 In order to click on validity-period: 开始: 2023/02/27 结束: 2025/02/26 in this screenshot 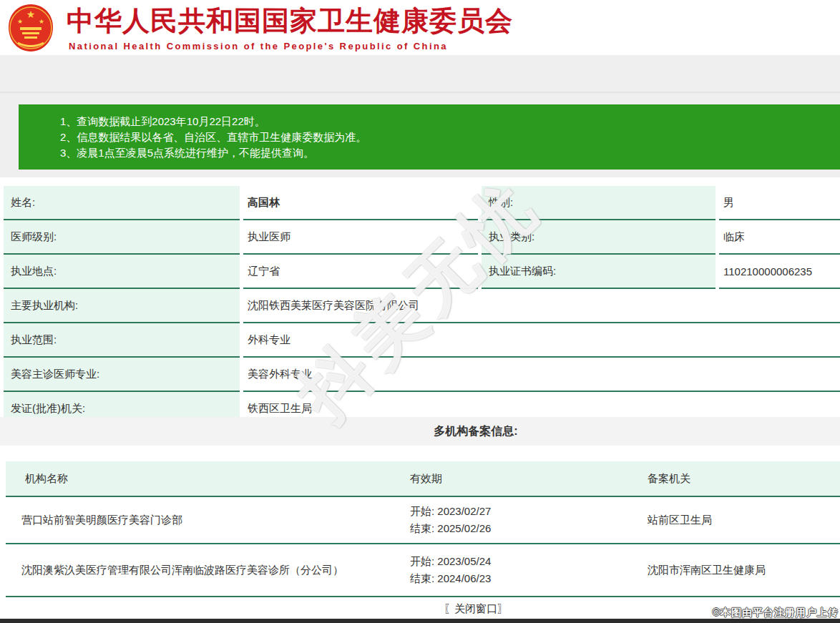, I will do `click(520, 521)`.